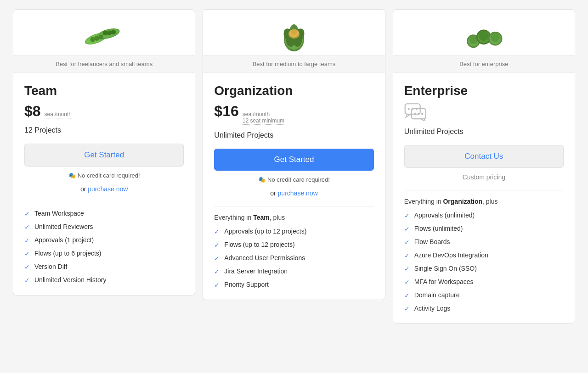  I want to click on projects-text-team: 12 Projects, so click(104, 130).